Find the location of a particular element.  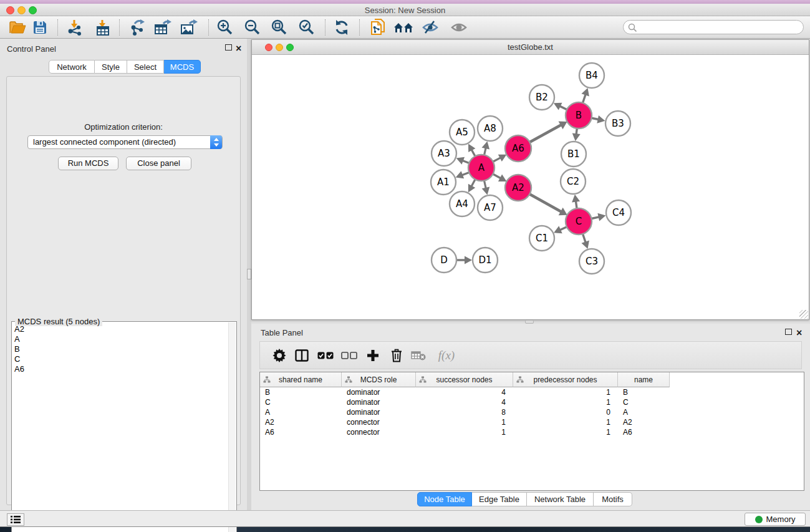

save-session-icon is located at coordinates (40, 27).